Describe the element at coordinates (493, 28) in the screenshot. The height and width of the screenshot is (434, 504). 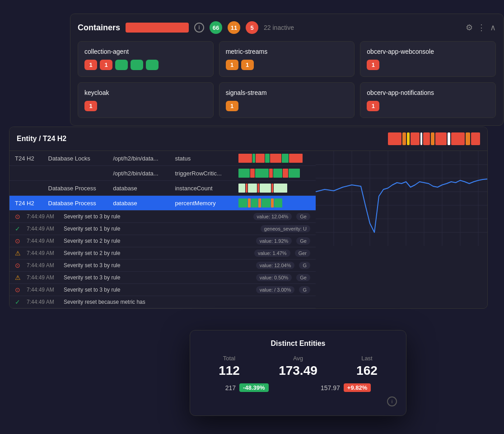
I see `collapse-icon: ∧` at that location.